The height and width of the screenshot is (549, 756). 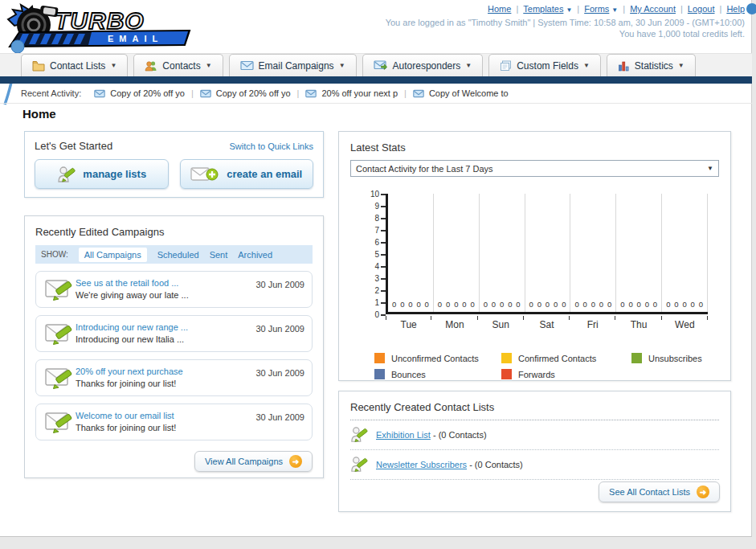 I want to click on contact-list-row: Exhibition List - (0 Contacts), so click(x=535, y=436).